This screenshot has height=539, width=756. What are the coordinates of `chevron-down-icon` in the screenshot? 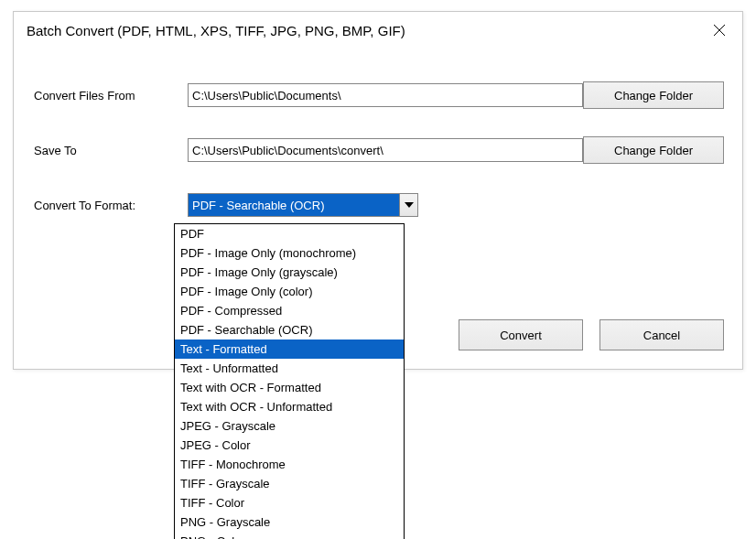 It's located at (409, 205).